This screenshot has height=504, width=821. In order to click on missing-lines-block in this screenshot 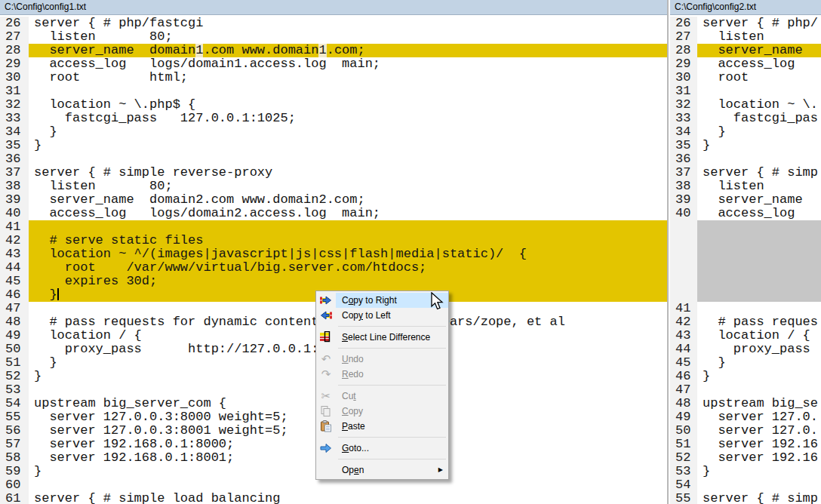, I will do `click(746, 261)`.